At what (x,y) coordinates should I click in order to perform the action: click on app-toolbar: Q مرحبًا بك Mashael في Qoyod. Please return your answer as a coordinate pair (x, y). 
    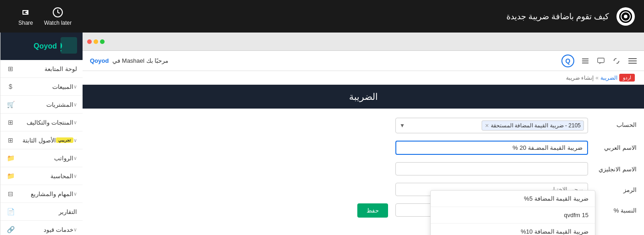
    Looking at the image, I should click on (363, 61).